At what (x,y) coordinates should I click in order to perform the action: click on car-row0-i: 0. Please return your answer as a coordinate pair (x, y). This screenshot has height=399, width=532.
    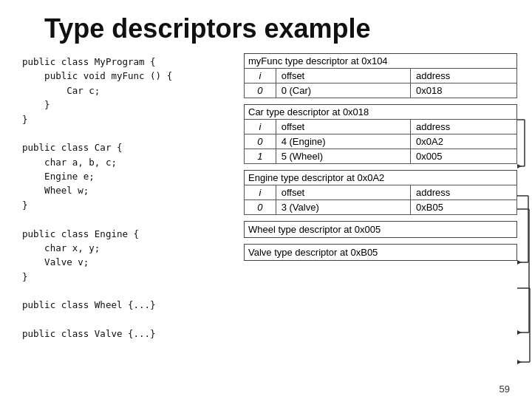
    Looking at the image, I should click on (260, 142).